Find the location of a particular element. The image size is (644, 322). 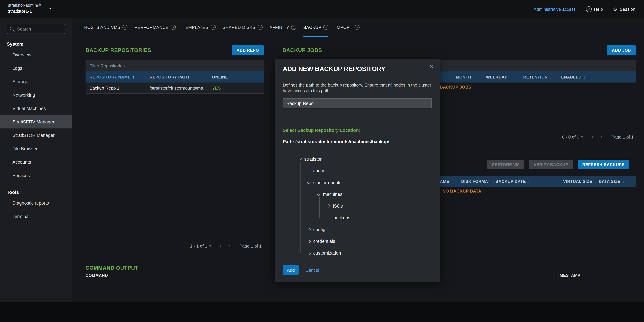

tree-item-backups: backups is located at coordinates (342, 218).